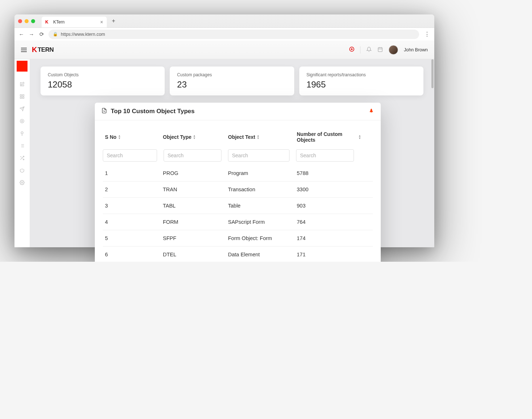 This screenshot has height=419, width=532. What do you see at coordinates (238, 189) in the screenshot?
I see `table-row: 2 TRAN Transaction 3300` at bounding box center [238, 189].